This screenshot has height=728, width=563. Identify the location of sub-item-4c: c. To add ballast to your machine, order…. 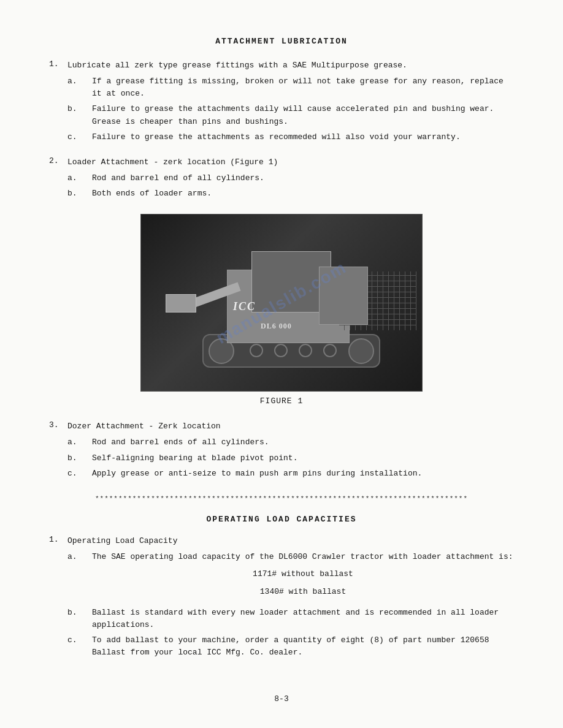
(291, 646).